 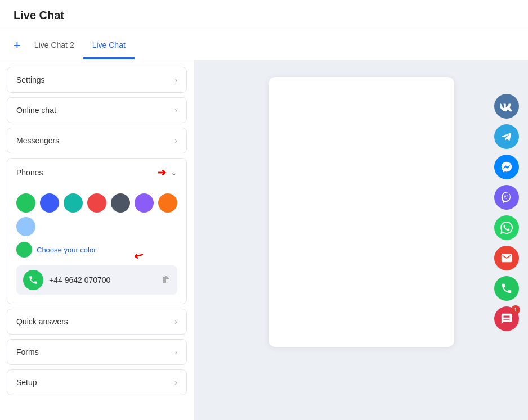 What do you see at coordinates (24, 250) in the screenshot?
I see `choose-color-dot` at bounding box center [24, 250].